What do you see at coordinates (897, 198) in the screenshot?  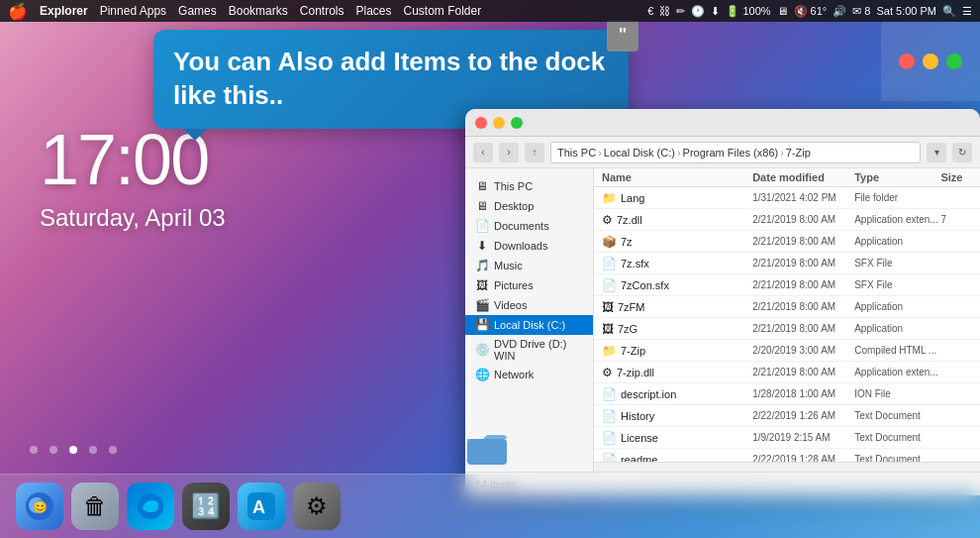 I see `file-type: File folder` at bounding box center [897, 198].